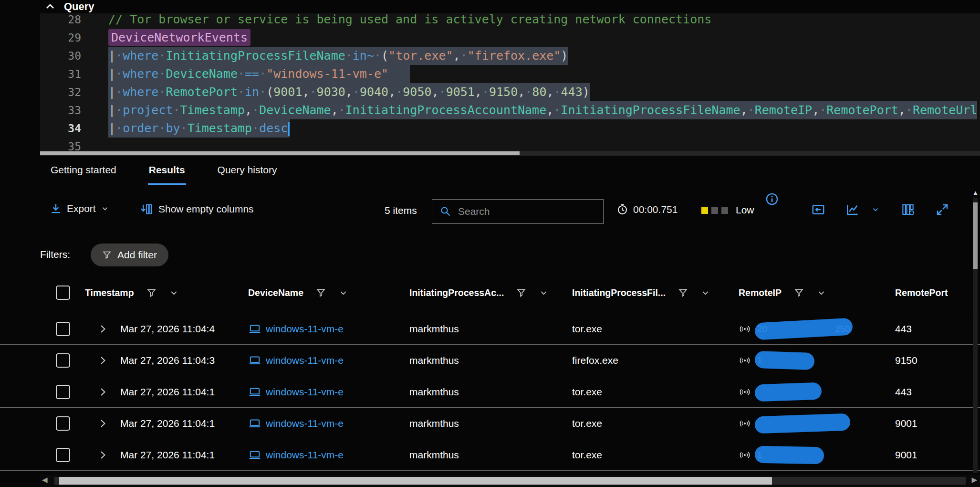 This screenshot has width=980, height=487. What do you see at coordinates (510, 74) in the screenshot?
I see `code-line-31: 31|·where·DeviceName·==·"windows-11-vm-e…` at bounding box center [510, 74].